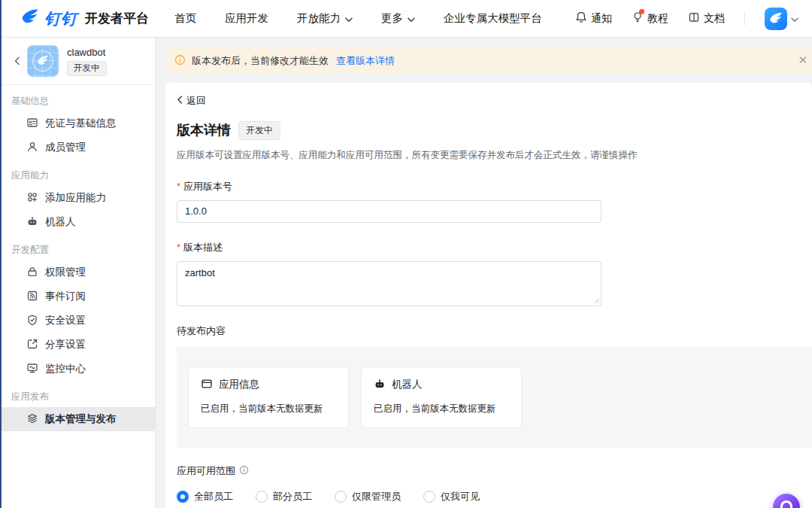 The width and height of the screenshot is (812, 508). Describe the element at coordinates (487, 497) in the screenshot. I see `scope-radio-group: 全部员工 部分员工 仅限管理员 仅我可见` at that location.